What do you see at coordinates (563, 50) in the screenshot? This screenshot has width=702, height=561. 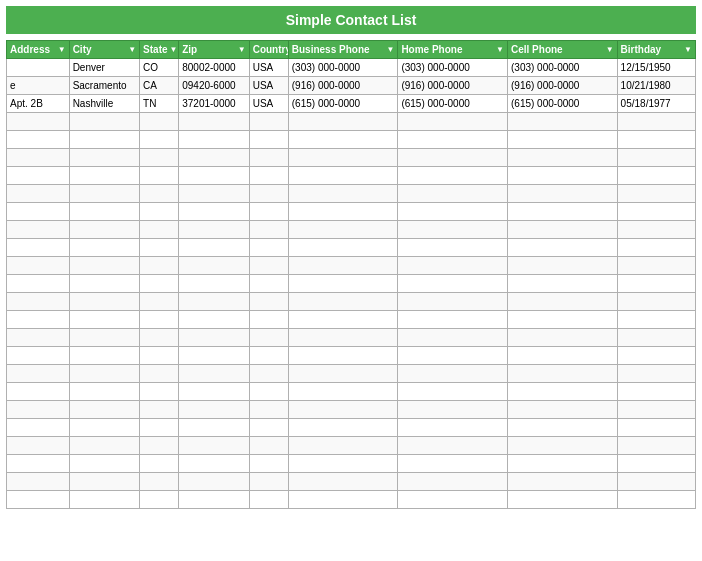 I see `col-header-cell-phone: Cell Phone ▼` at bounding box center [563, 50].